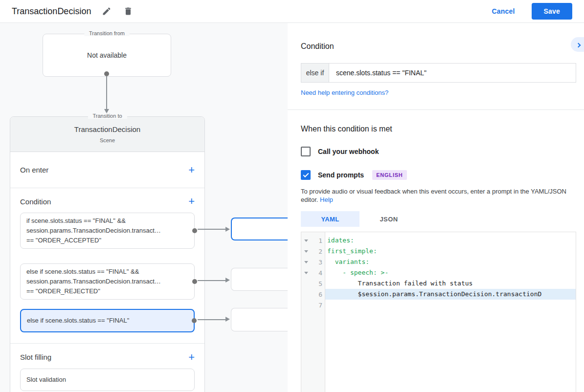 The image size is (584, 392). Describe the element at coordinates (108, 266) in the screenshot. I see `condition-section: Condition + if scene.slots.status == "FI…` at that location.